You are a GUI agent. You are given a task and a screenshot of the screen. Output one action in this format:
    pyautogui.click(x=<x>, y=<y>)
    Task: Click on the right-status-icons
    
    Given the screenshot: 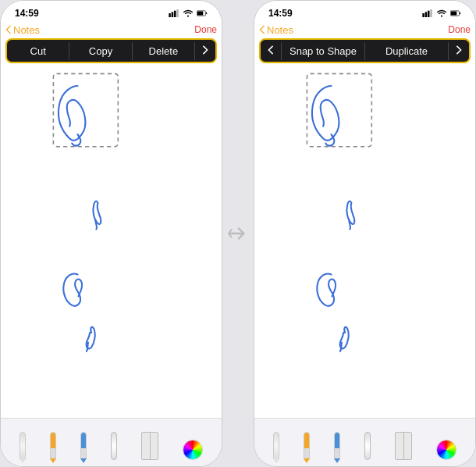 What is the action you would take?
    pyautogui.click(x=442, y=13)
    